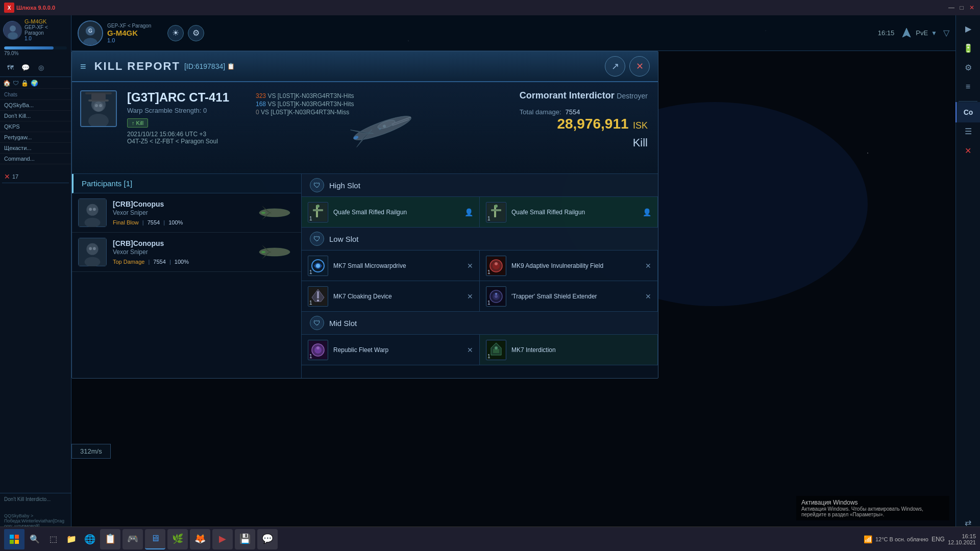 The image size is (980, 551). Describe the element at coordinates (886, 33) in the screenshot. I see `hud-time: 16:15` at that location.